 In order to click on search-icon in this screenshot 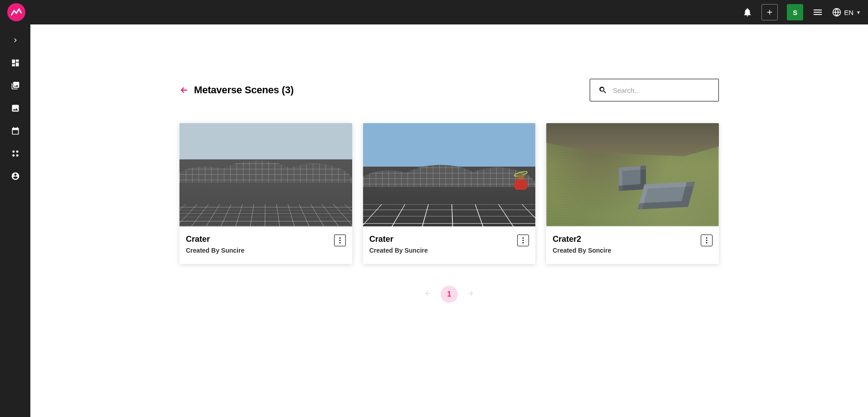, I will do `click(603, 90)`.